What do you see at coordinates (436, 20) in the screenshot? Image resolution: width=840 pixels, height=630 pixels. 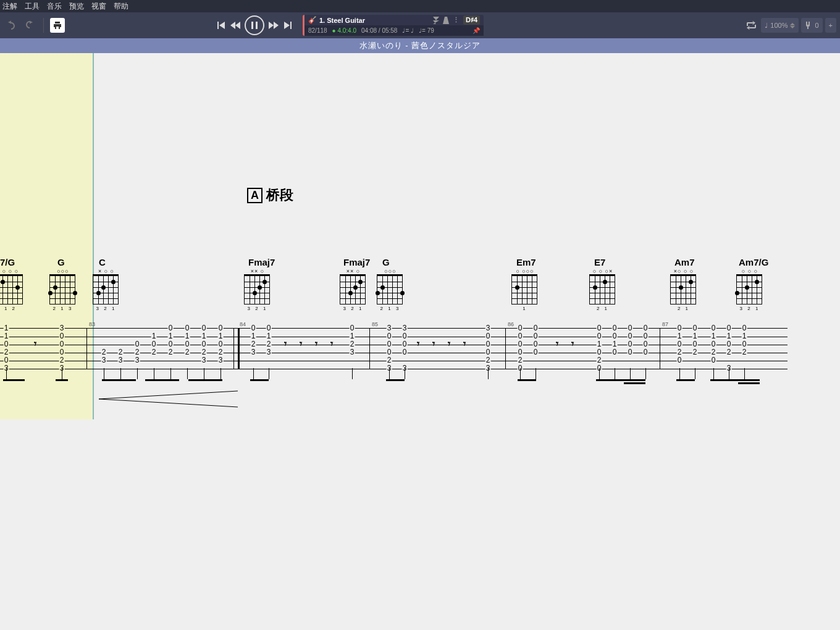 I see `countdown-icon` at bounding box center [436, 20].